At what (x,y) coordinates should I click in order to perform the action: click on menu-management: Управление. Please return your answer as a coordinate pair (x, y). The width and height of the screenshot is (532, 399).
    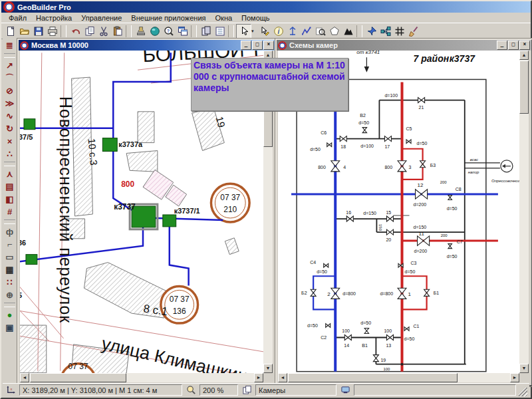
    Looking at the image, I should click on (101, 18).